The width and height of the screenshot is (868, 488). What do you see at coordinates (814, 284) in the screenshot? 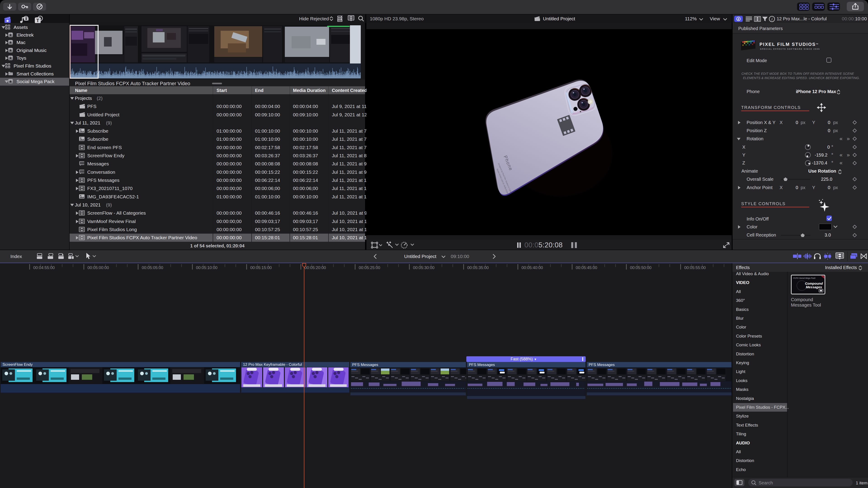
I see `svg-text: Compound` at bounding box center [814, 284].